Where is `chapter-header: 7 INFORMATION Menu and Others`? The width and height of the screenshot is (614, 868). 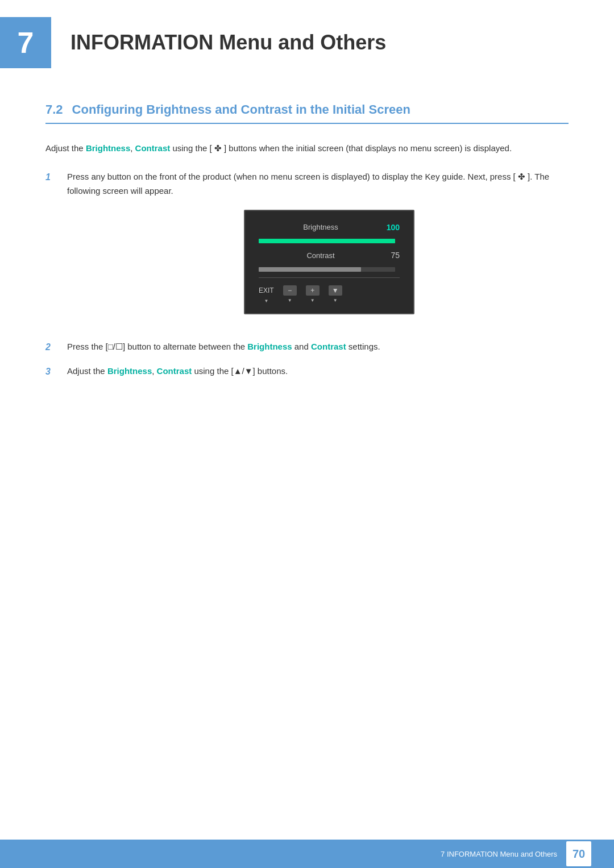
chapter-header: 7 INFORMATION Menu and Others is located at coordinates (307, 40).